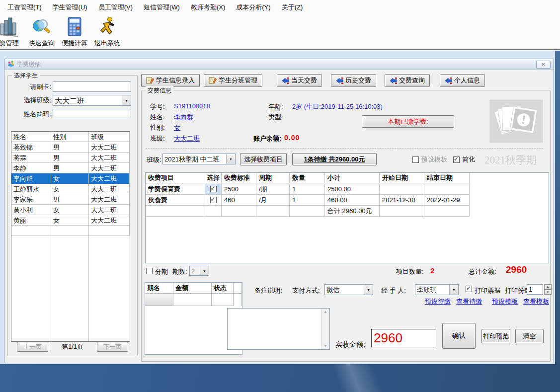 Image resolution: width=560 pixels, height=392 pixels. I want to click on table-row: 李家乐男大大二班, so click(71, 200).